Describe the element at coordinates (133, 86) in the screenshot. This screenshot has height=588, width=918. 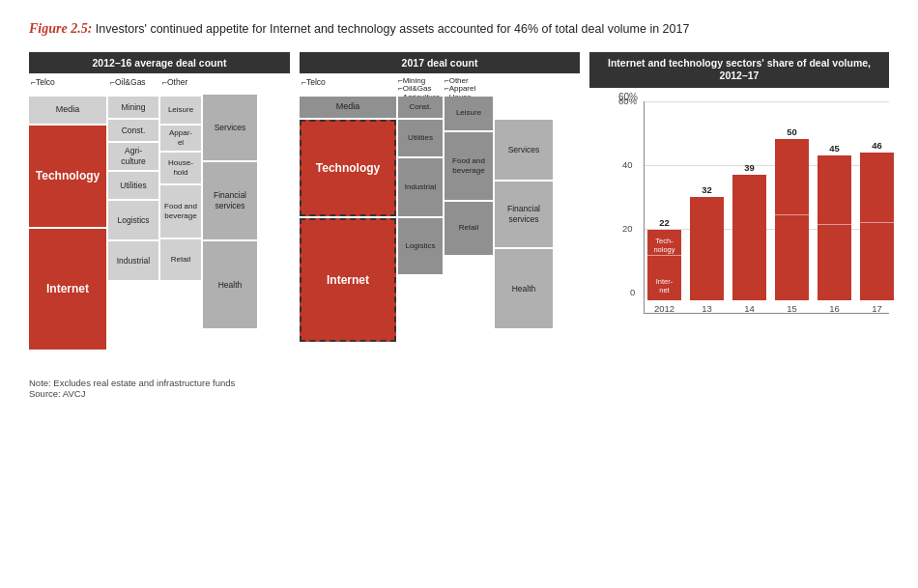
I see `oilgas-label: ⌐Oil&Gas` at that location.